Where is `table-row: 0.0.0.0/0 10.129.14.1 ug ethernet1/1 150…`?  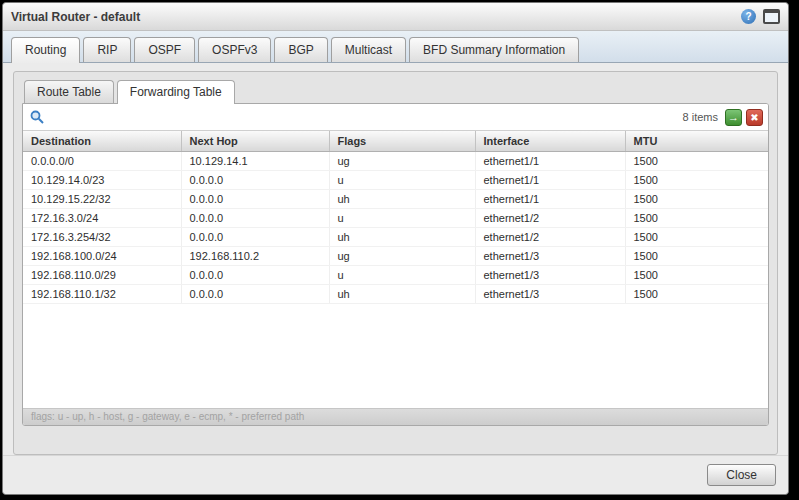 table-row: 0.0.0.0/0 10.129.14.1 ug ethernet1/1 150… is located at coordinates (396, 162).